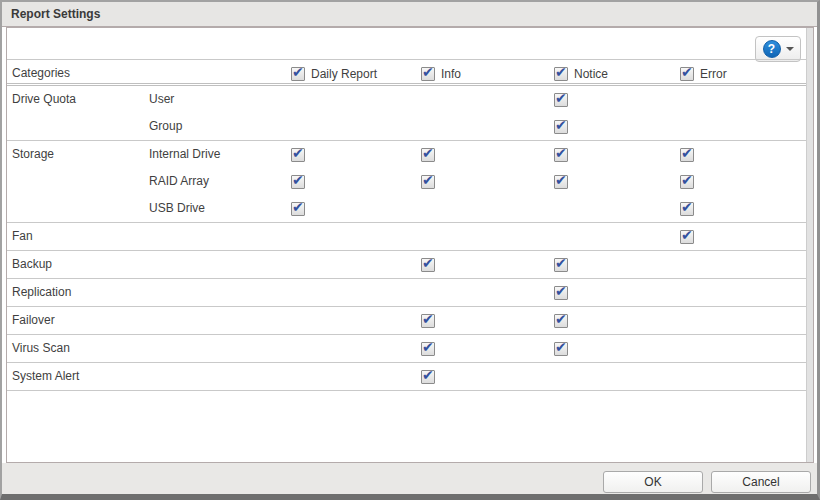 The width and height of the screenshot is (820, 500). What do you see at coordinates (407, 72) in the screenshot?
I see `table-header-row: Categories Daily ReportInfoNoticeError` at bounding box center [407, 72].